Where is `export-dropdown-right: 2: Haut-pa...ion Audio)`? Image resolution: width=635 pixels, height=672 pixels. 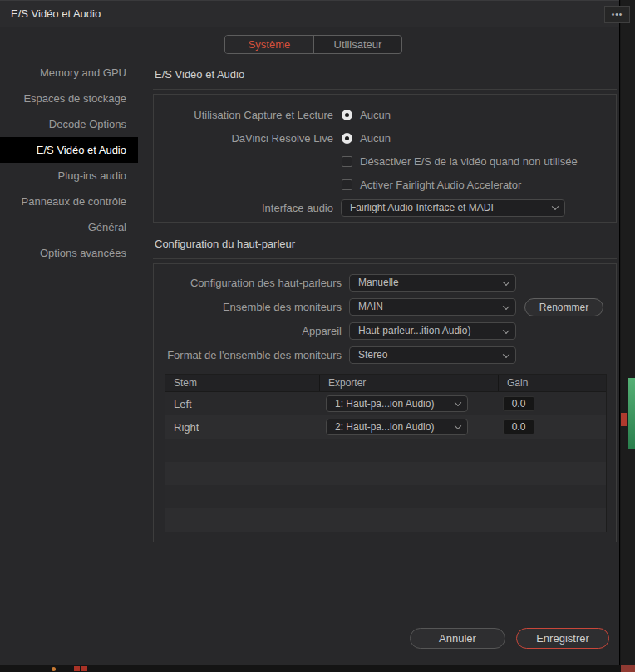 export-dropdown-right: 2: Haut-pa...ion Audio) is located at coordinates (397, 427).